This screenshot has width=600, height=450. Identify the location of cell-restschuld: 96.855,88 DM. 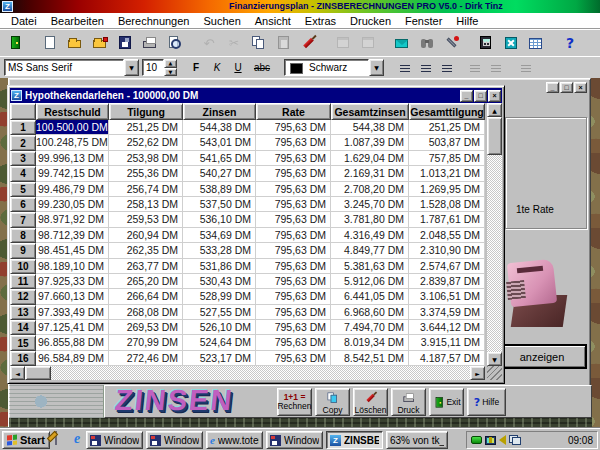
(72, 342).